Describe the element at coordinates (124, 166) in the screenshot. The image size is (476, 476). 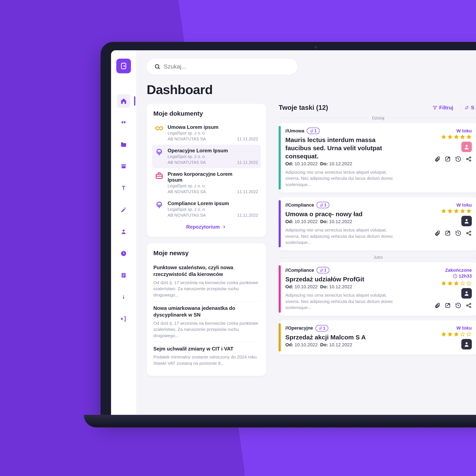
I see `nav-archive` at that location.